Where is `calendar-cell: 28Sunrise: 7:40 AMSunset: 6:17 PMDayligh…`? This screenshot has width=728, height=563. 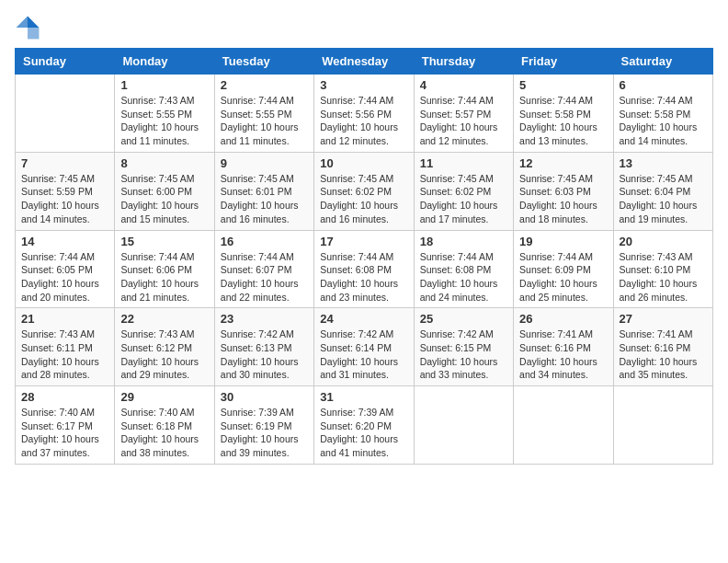
calendar-cell: 28Sunrise: 7:40 AMSunset: 6:17 PMDayligh… is located at coordinates (65, 425).